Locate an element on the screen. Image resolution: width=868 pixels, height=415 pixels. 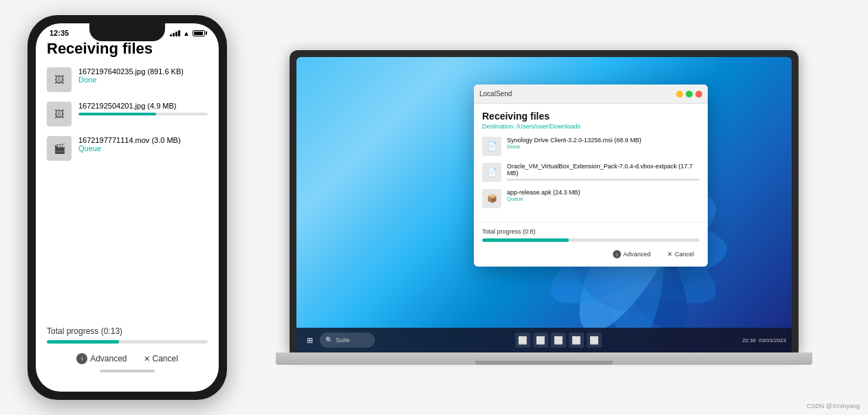
dialog-advanced-label: Advanced is located at coordinates (637, 254).